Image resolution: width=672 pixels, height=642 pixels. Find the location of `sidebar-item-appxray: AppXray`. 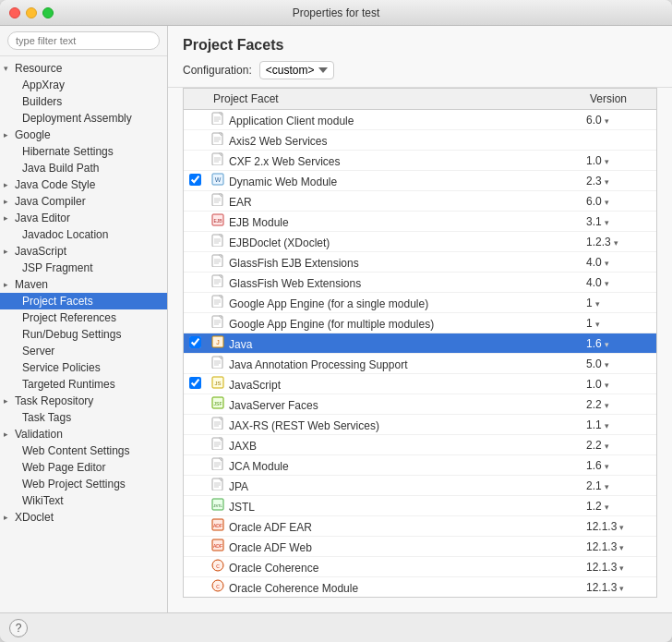

sidebar-item-appxray: AppXray is located at coordinates (83, 85).